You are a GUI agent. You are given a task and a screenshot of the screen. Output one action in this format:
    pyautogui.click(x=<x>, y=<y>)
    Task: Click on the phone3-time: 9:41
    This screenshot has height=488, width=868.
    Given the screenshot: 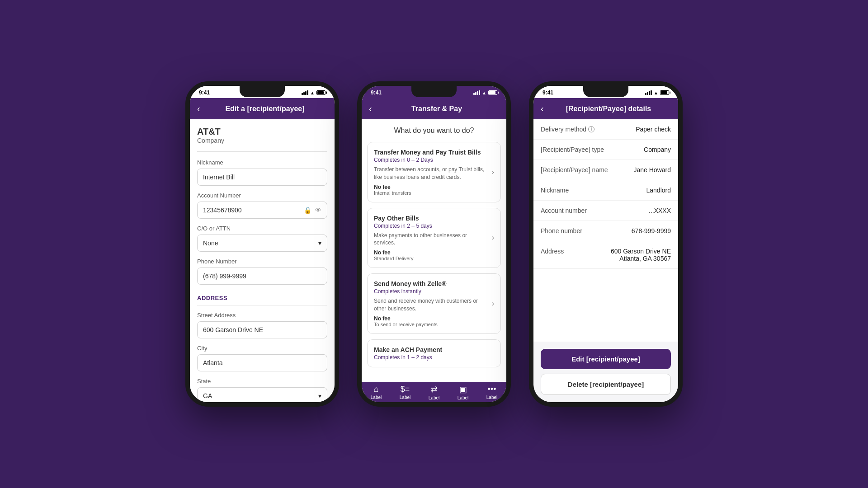 What is the action you would take?
    pyautogui.click(x=548, y=93)
    